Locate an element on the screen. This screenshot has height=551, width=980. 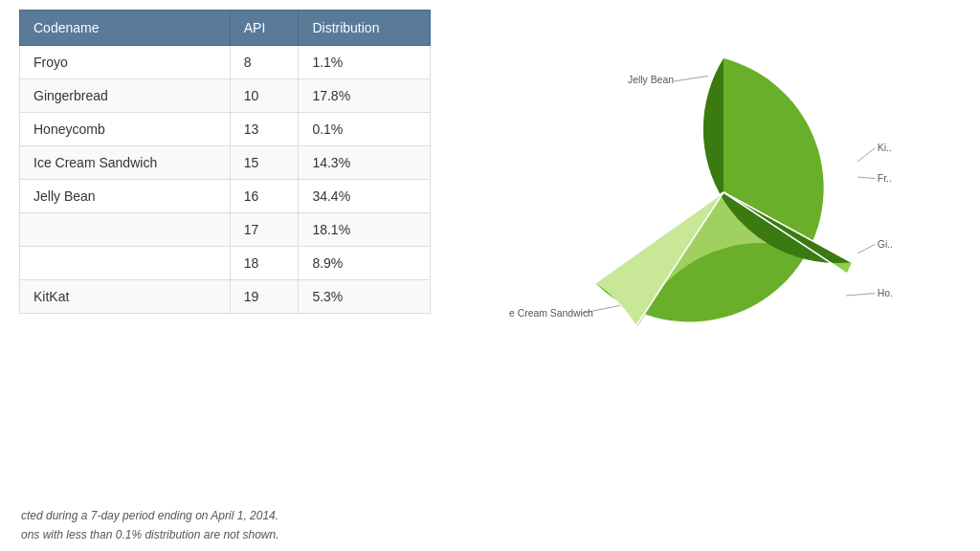
table-row: Gingerbread1017.8% is located at coordinates (226, 96).